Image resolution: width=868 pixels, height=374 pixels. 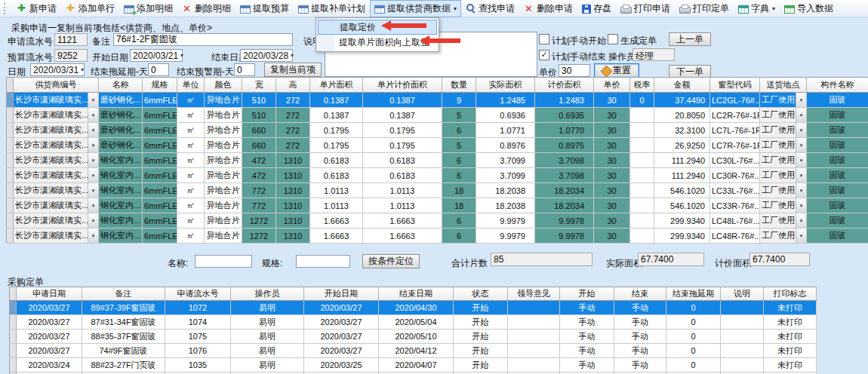 I want to click on toolbar-button-10: 存盘, so click(x=596, y=9).